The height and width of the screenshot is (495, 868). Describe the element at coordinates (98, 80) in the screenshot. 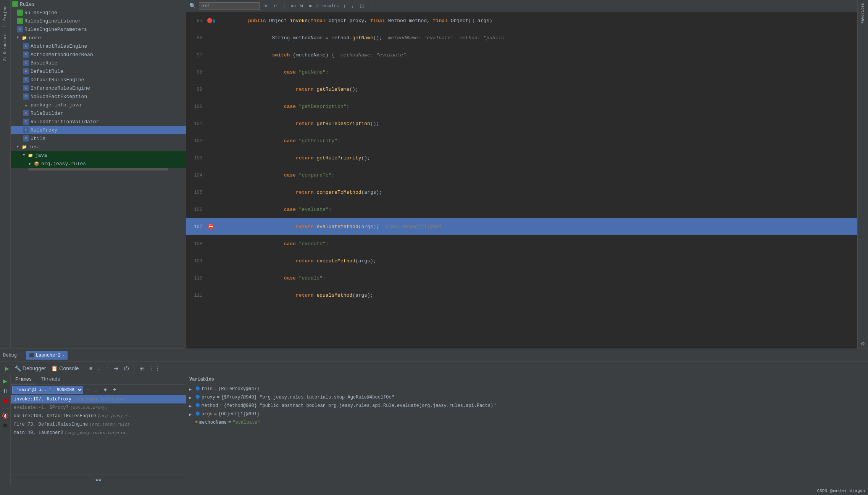

I see `tree-item-defaultrulesengine: C DefaultRulesEngine` at that location.